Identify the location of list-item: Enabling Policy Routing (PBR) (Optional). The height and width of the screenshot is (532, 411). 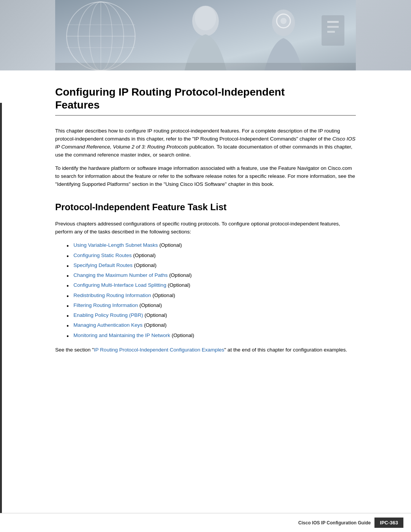
(211, 315).